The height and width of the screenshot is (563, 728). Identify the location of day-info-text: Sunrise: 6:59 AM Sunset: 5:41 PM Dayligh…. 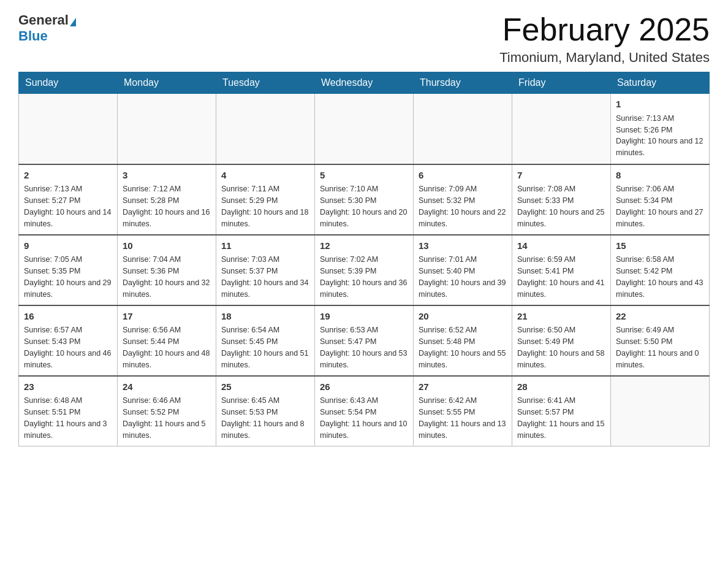
(561, 277).